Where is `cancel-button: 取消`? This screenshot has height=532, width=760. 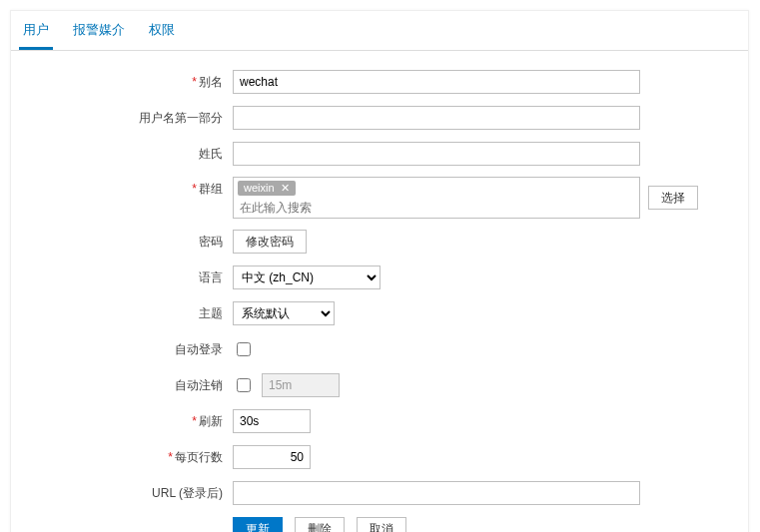
cancel-button: 取消 is located at coordinates (381, 525).